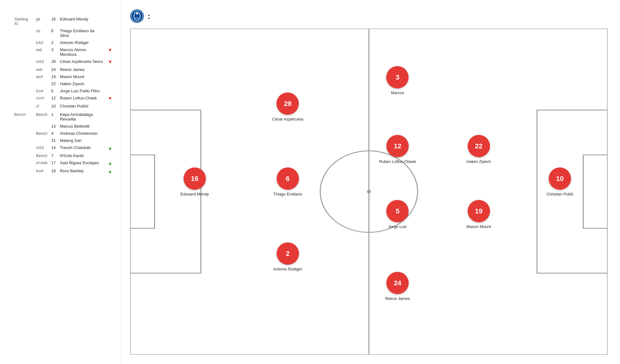 This screenshot has width=620, height=364. Describe the element at coordinates (82, 106) in the screenshot. I see `player-name: Christian Pulišić` at that location.